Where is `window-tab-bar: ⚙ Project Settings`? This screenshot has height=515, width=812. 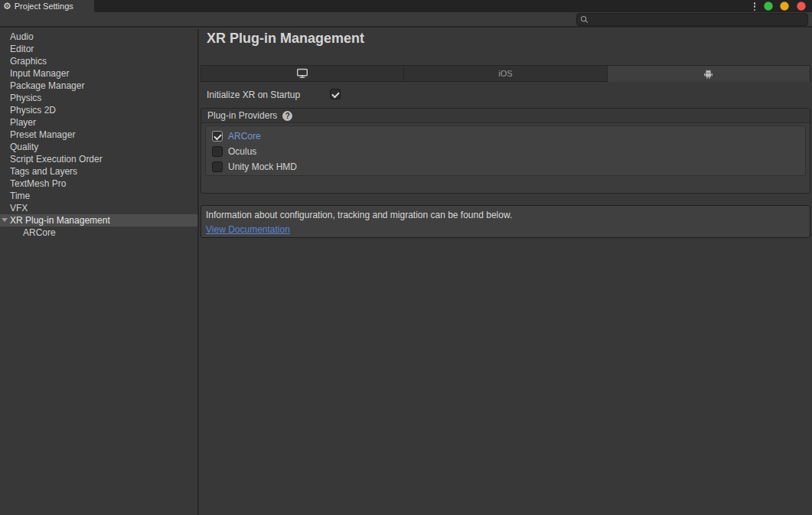
window-tab-bar: ⚙ Project Settings is located at coordinates (406, 6).